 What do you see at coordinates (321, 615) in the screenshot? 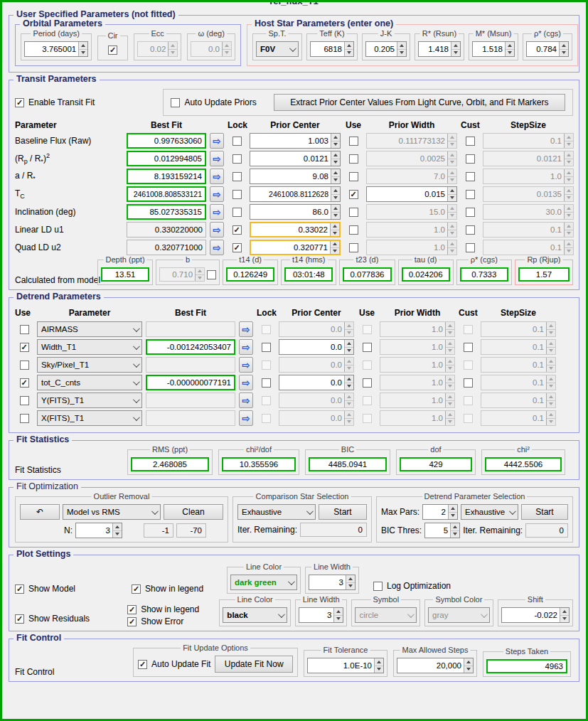
I see `residuals-line-width-spinner: 3` at bounding box center [321, 615].